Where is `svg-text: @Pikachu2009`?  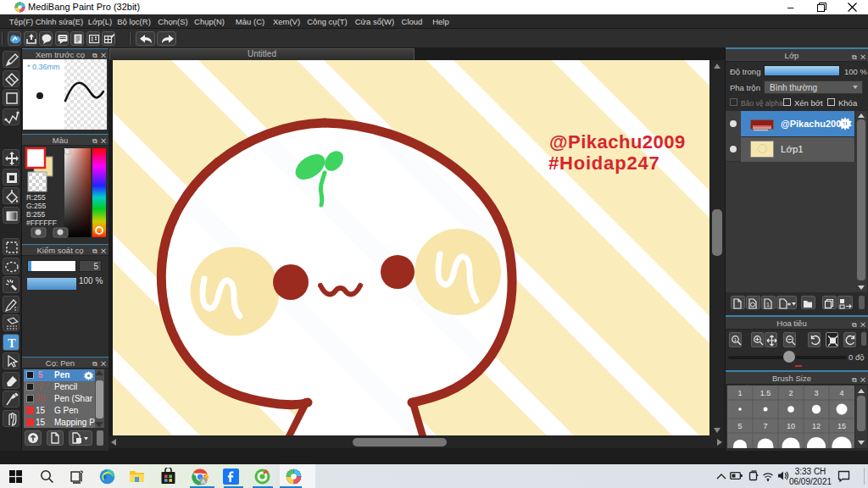
svg-text: @Pikachu2009 is located at coordinates (617, 142).